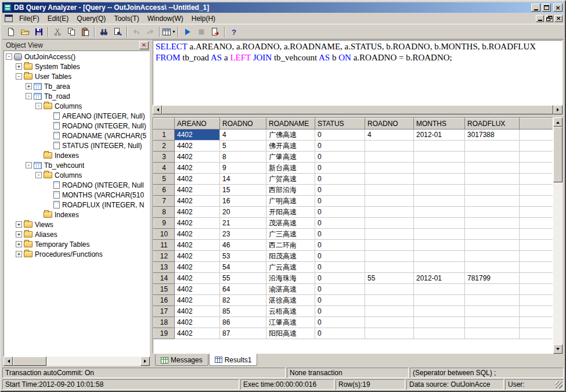 This screenshot has height=392, width=566. What do you see at coordinates (77, 77) in the screenshot?
I see `tree-item-user-tables: -User Tables` at bounding box center [77, 77].